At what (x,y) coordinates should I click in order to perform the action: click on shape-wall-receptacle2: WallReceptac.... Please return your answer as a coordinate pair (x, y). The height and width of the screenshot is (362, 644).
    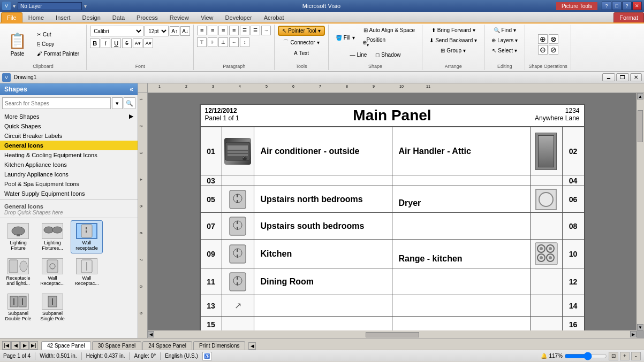
    Looking at the image, I should click on (52, 272).